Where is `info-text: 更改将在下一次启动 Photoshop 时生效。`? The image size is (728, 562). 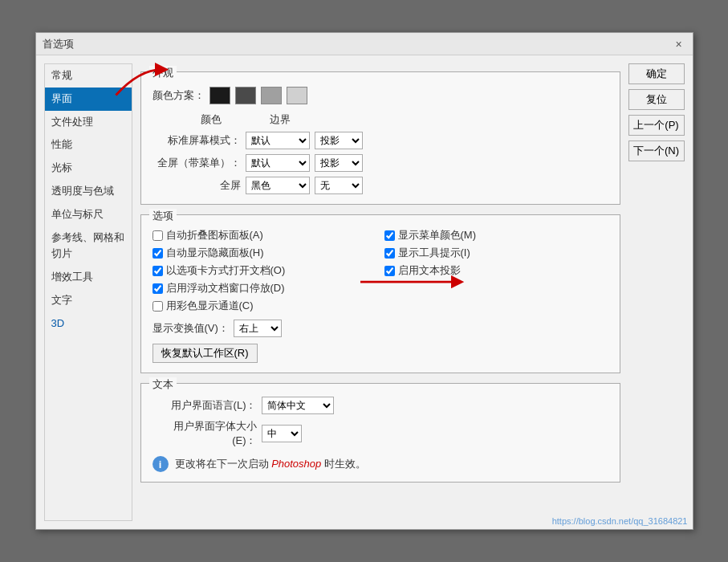
info-text: 更改将在下一次启动 Photoshop 时生效。 is located at coordinates (270, 464).